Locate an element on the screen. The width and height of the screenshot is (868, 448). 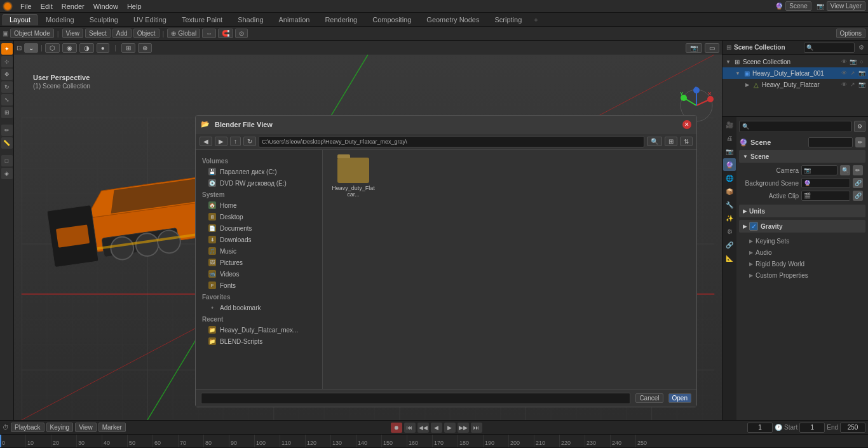
menu-help: Help is located at coordinates (135, 6).